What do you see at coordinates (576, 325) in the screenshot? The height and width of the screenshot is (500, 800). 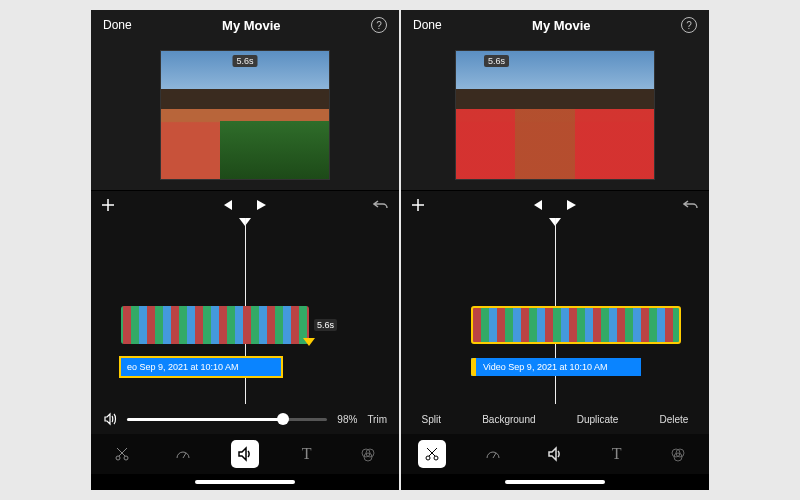 I see `video-clip` at bounding box center [576, 325].